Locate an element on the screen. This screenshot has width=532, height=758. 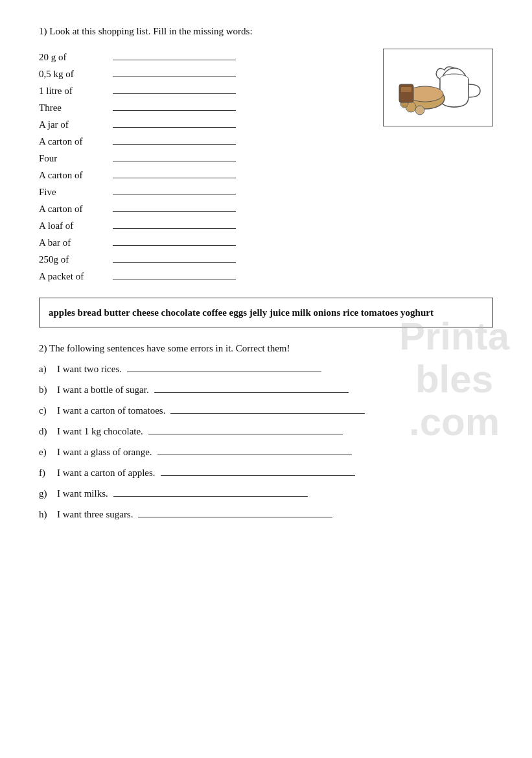
sentence-item: h)I want three sugars. is located at coordinates (266, 513).